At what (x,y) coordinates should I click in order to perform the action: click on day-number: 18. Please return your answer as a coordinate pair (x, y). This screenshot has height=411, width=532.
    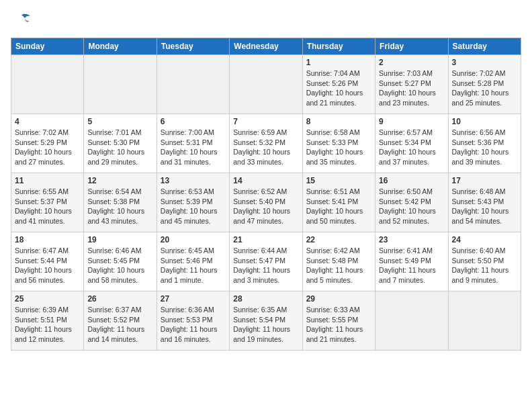
    Looking at the image, I should click on (47, 240).